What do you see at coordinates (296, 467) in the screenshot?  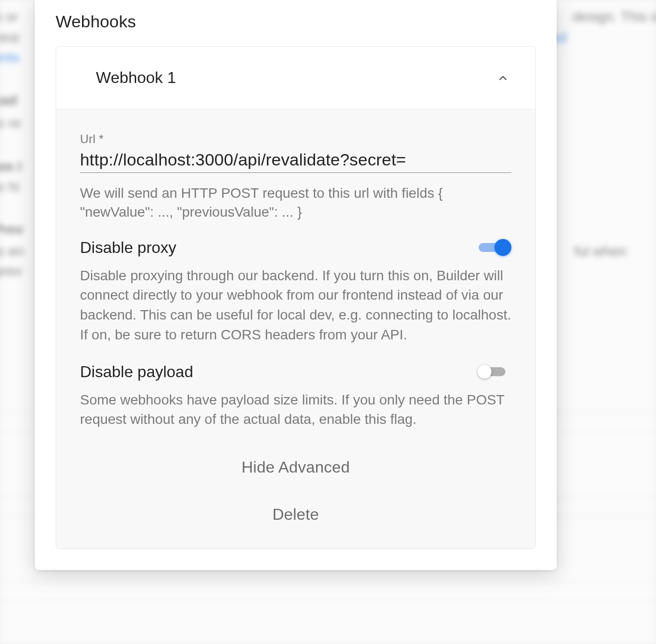 I see `hide-advanced-button: Hide Advanced` at bounding box center [296, 467].